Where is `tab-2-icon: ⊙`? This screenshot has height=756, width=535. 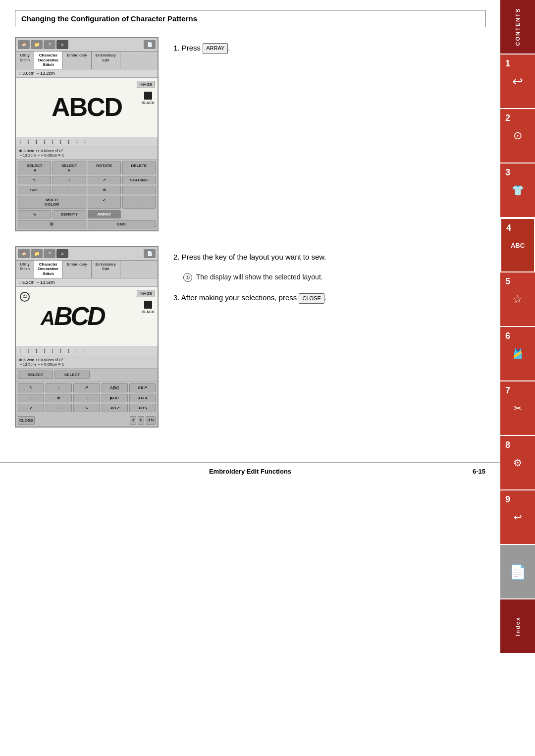
tab-2-icon: ⊙ is located at coordinates (518, 136).